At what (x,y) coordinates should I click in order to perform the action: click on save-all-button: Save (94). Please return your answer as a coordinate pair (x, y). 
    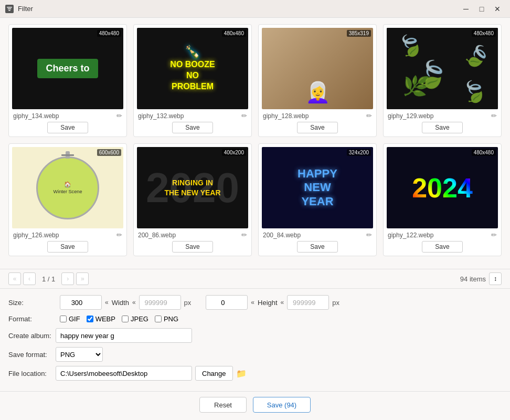
    Looking at the image, I should click on (282, 405).